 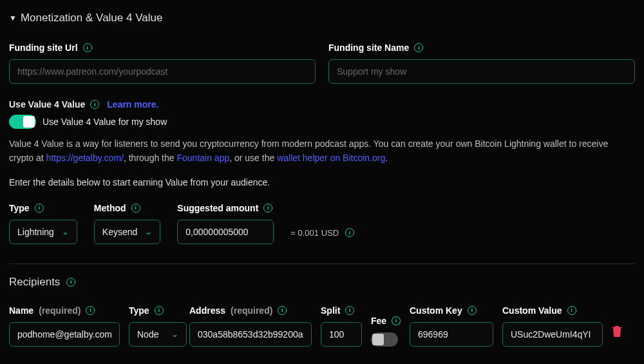 What do you see at coordinates (91, 18) in the screenshot?
I see `section-title: Monetization & Value 4 Value` at bounding box center [91, 18].